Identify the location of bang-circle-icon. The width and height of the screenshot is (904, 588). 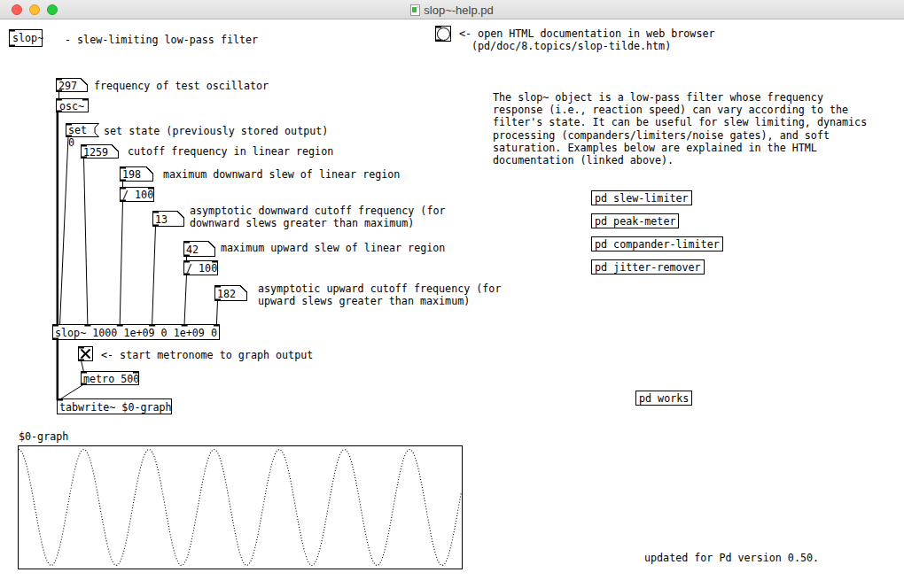
(443, 34).